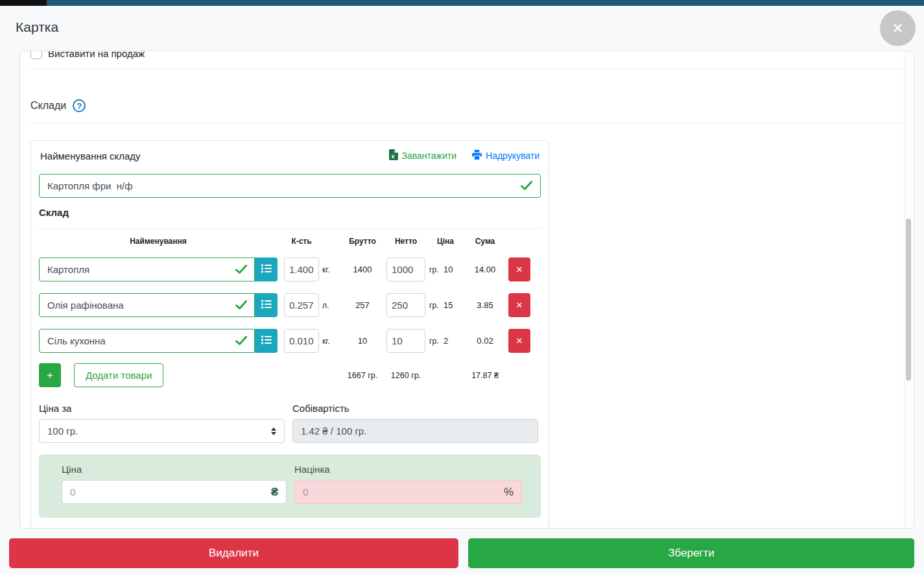  I want to click on markup-field: Націнка 0 %, so click(409, 484).